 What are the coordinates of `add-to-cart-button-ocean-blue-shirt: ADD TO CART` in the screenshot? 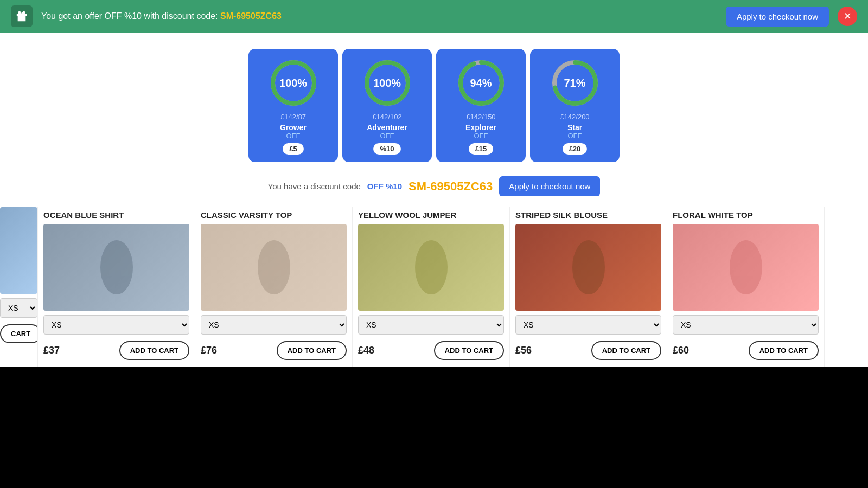 It's located at (154, 350).